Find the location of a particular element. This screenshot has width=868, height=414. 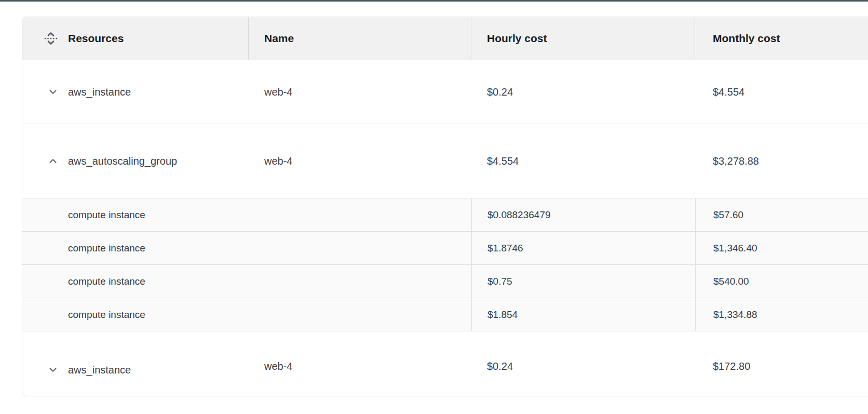

hourly-cost-cell: $4.554 is located at coordinates (584, 161).